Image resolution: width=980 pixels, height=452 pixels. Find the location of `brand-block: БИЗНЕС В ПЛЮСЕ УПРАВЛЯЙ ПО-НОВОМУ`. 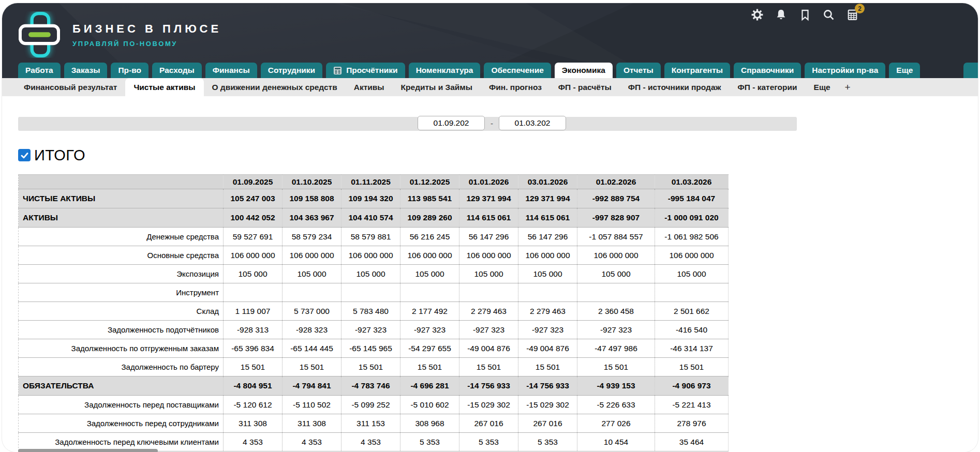

brand-block: БИЗНЕС В ПЛЮСЕ УПРАВЛЯЙ ПО-НОВОМУ is located at coordinates (120, 35).